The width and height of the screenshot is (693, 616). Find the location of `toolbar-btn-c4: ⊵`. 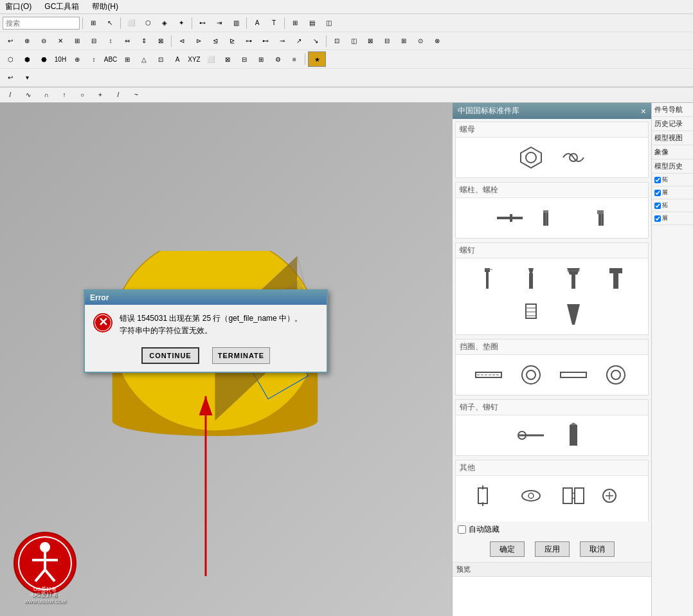

toolbar-btn-c4: ⊵ is located at coordinates (232, 41).